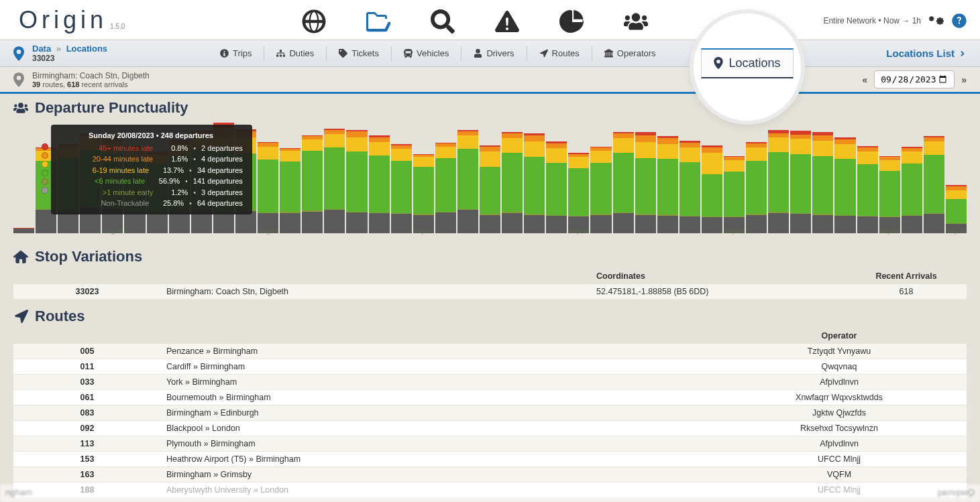 The image size is (980, 502). Describe the element at coordinates (914, 79) in the screenshot. I see `date-input` at that location.